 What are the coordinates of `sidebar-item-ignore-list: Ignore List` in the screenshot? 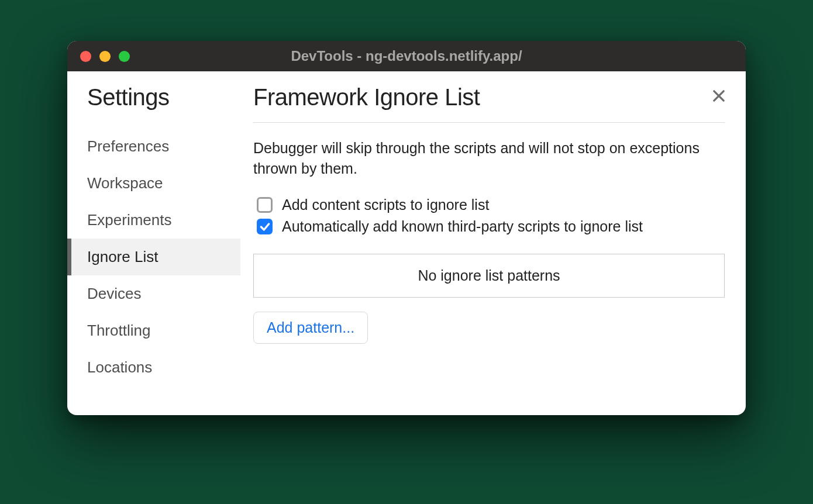 It's located at (154, 257).